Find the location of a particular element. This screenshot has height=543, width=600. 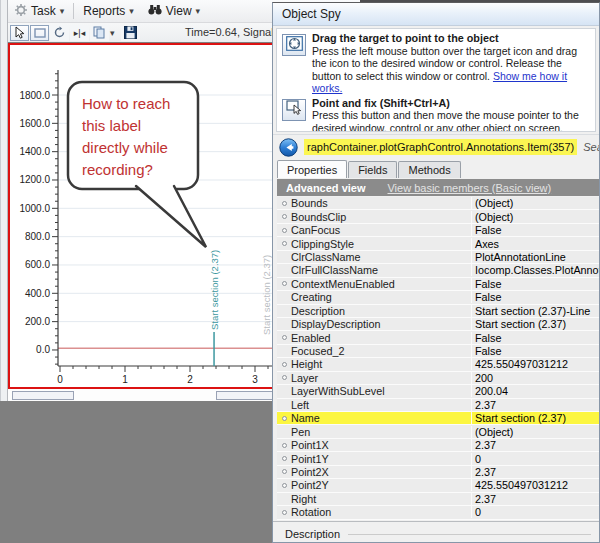

property-value: 0 is located at coordinates (535, 512).